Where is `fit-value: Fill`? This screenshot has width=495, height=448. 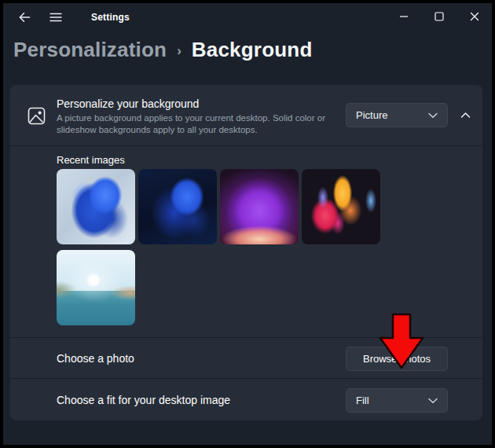 fit-value: Fill is located at coordinates (363, 401).